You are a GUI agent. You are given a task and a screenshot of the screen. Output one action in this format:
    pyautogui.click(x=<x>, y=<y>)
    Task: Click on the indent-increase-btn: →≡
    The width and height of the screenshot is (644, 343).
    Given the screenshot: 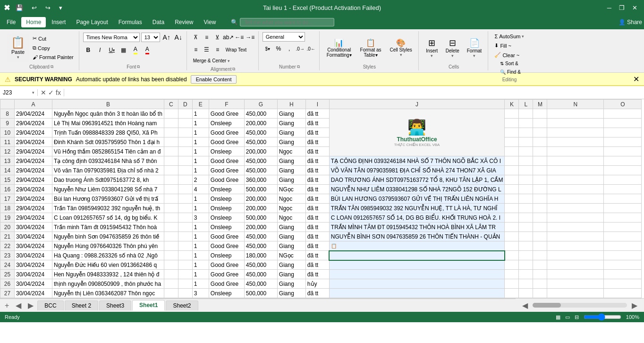 What is the action you would take?
    pyautogui.click(x=250, y=37)
    